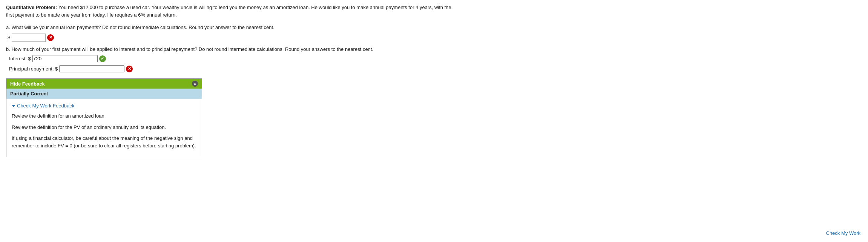  I want to click on question-a-error-icon, so click(51, 38).